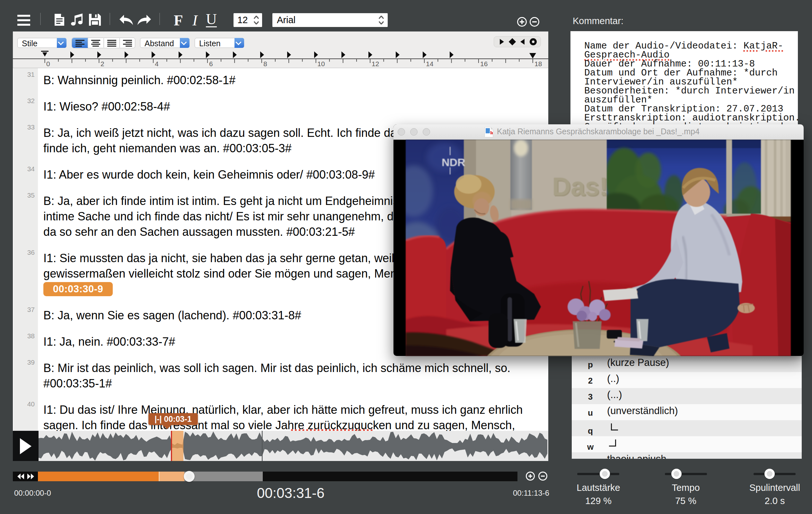  What do you see at coordinates (375, 64) in the screenshot?
I see `svg-text: 12` at bounding box center [375, 64].